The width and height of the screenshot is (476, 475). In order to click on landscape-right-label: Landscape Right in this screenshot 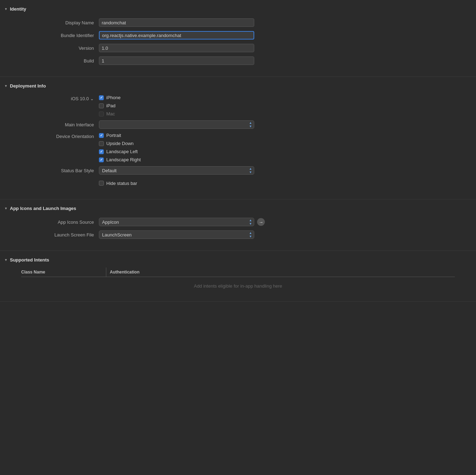, I will do `click(124, 160)`.